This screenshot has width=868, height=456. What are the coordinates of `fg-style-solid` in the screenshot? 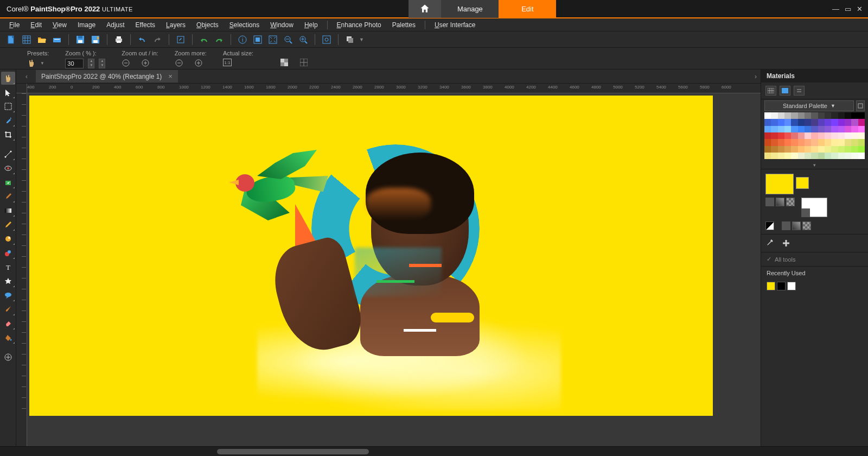 It's located at (770, 202).